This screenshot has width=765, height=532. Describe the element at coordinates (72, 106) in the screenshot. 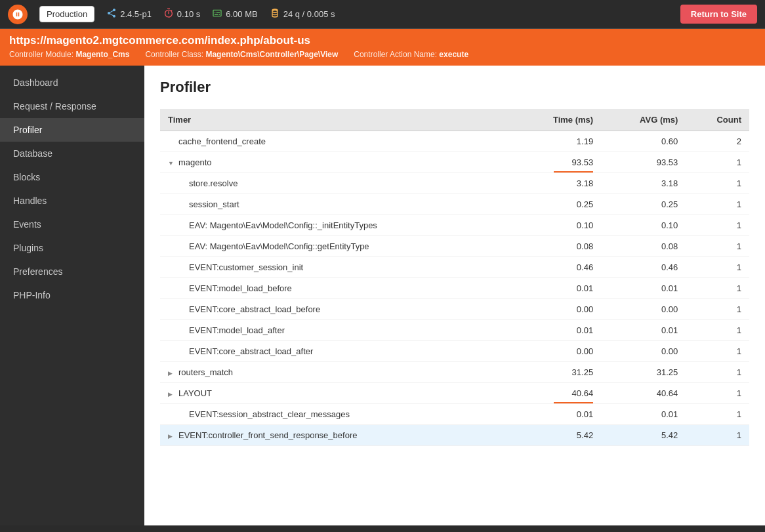

I see `sidebar-item-request-response: Request / Response` at that location.